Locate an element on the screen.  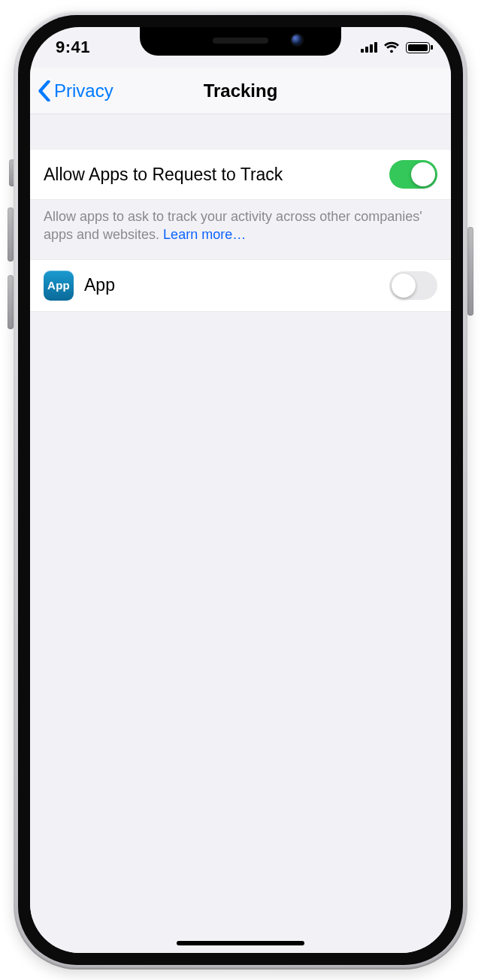
power-button is located at coordinates (470, 271).